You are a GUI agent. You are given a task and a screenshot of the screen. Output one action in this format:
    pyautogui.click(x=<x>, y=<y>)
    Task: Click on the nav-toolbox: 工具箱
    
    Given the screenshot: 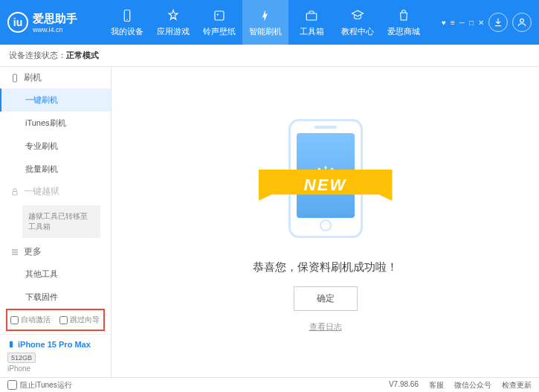 What is the action you would take?
    pyautogui.click(x=312, y=22)
    